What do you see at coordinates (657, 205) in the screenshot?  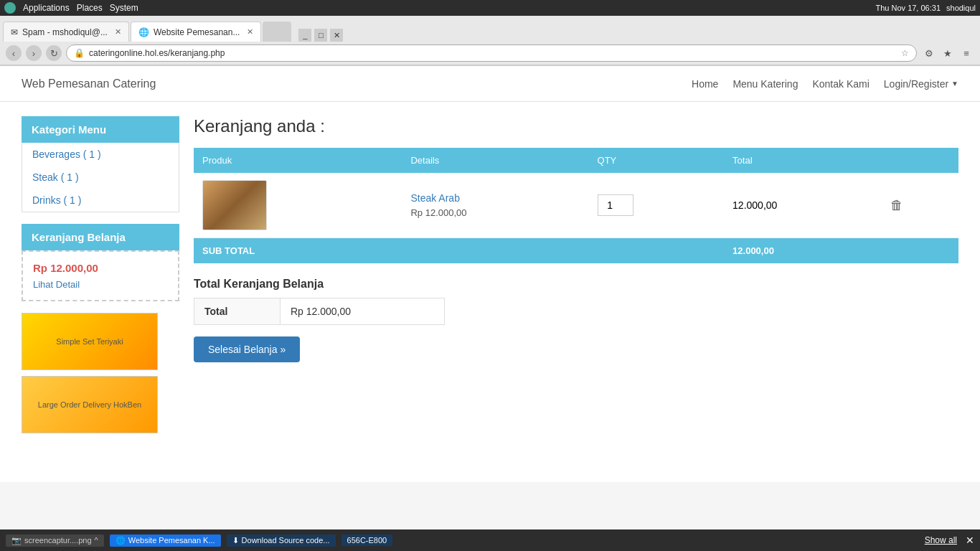 I see `product-qty-cell` at bounding box center [657, 205].